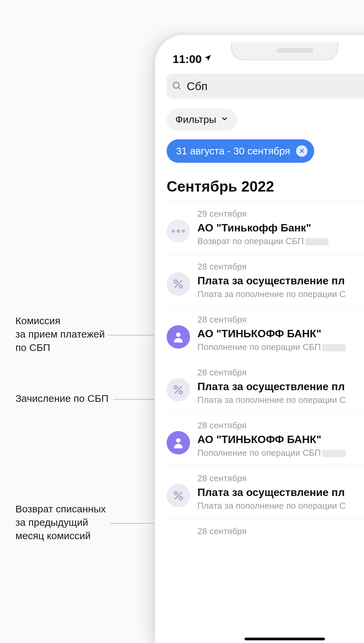  Describe the element at coordinates (177, 86) in the screenshot. I see `search-icon` at that location.